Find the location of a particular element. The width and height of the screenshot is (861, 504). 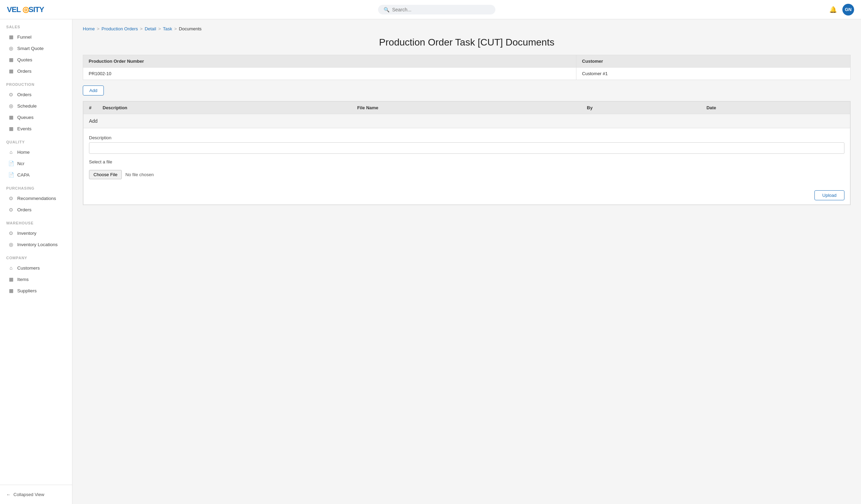

info-table-row: PR1002-10 Customer #1 is located at coordinates (467, 74).